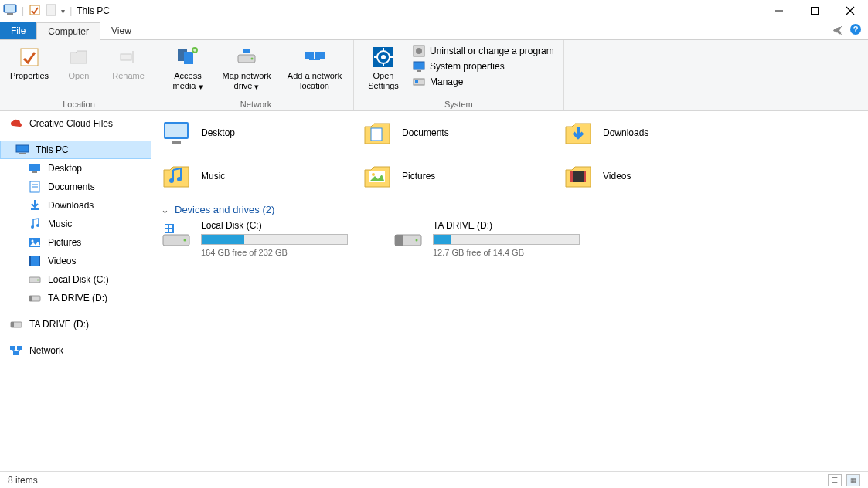 The height and width of the screenshot is (488, 868). I want to click on rename-button: Rename, so click(128, 63).